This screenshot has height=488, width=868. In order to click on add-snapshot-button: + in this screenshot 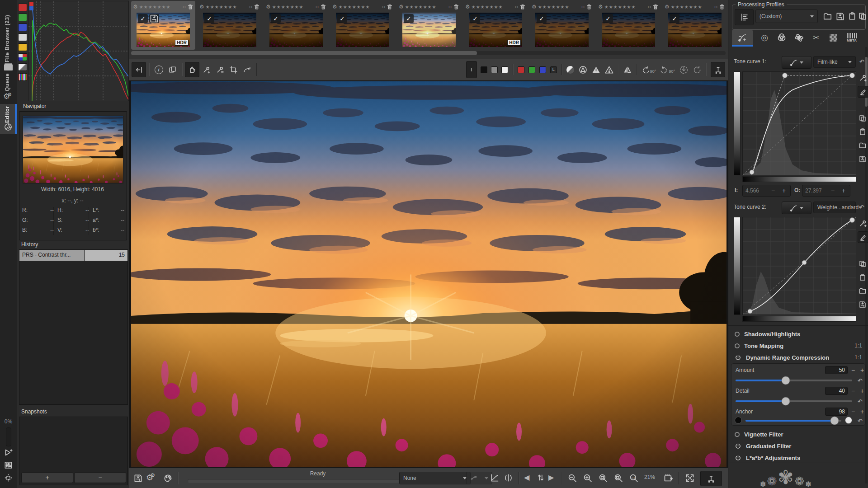, I will do `click(47, 478)`.